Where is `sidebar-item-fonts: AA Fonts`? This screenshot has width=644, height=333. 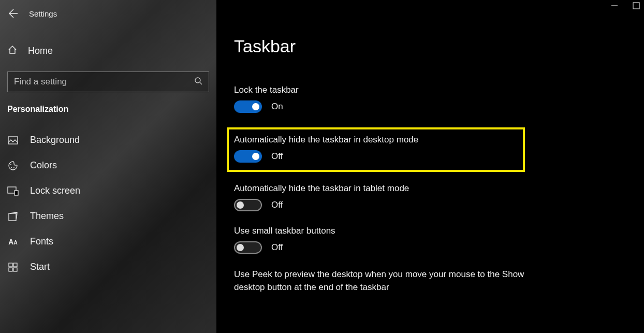
sidebar-item-fonts: AA Fonts is located at coordinates (108, 241).